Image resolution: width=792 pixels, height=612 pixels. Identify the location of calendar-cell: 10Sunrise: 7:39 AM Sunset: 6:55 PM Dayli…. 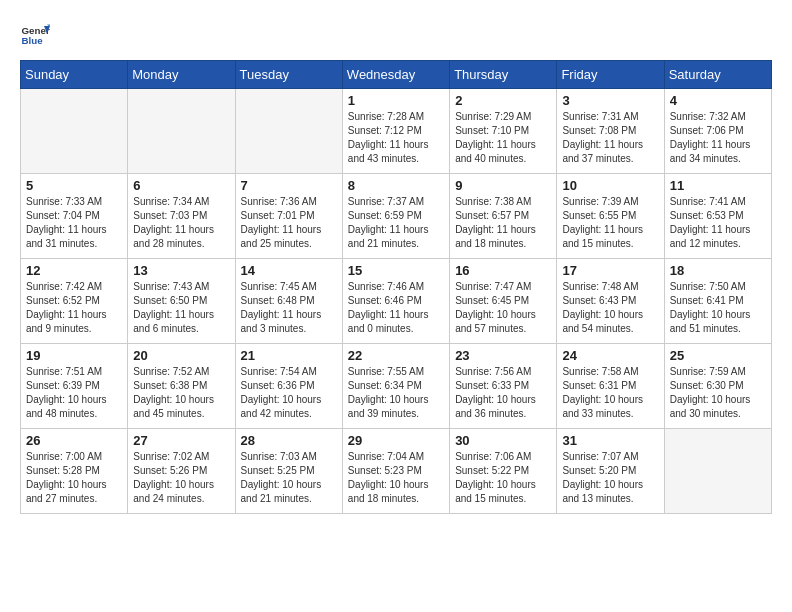
(610, 216).